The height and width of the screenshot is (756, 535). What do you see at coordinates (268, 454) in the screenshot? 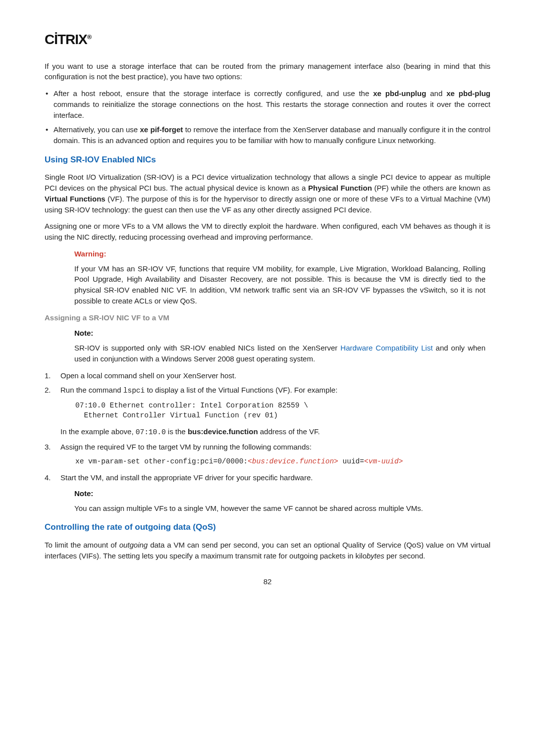
I see `step-item: Assign the required VF to the target VM …` at bounding box center [268, 454].